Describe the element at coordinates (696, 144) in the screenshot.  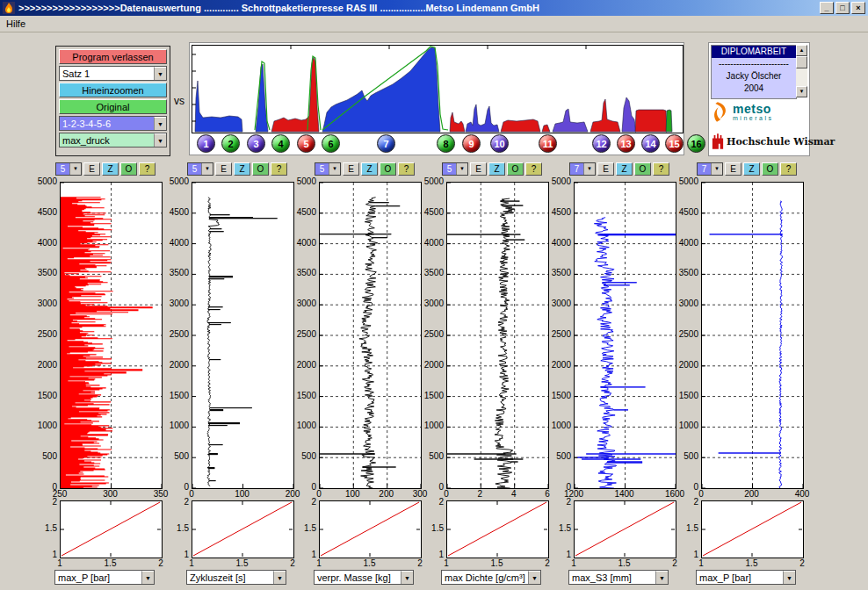
I see `series-button-16: 16` at that location.